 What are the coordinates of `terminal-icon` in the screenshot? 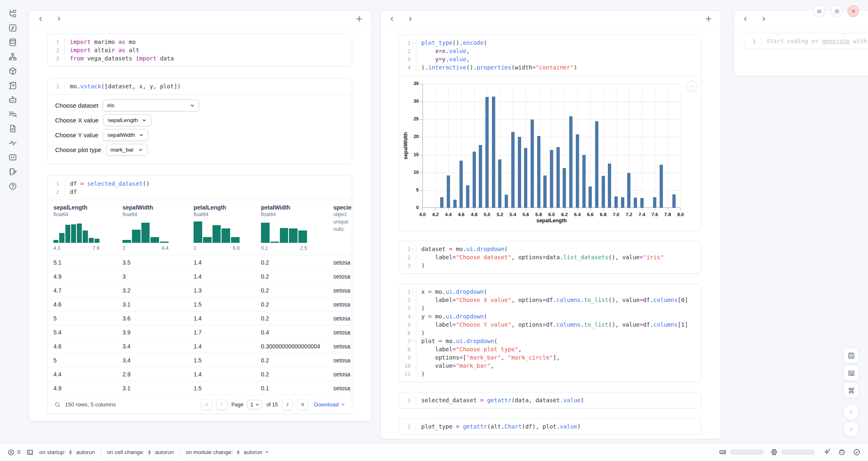 It's located at (30, 452).